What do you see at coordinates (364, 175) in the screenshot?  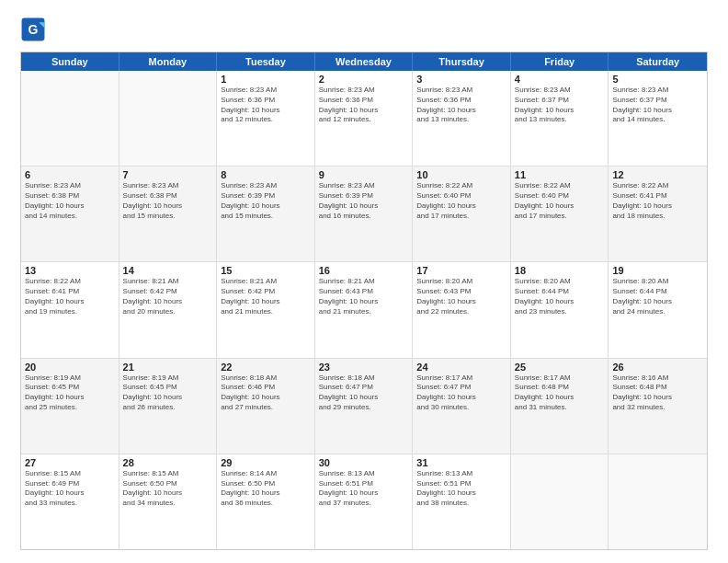 I see `day-number: 9` at bounding box center [364, 175].